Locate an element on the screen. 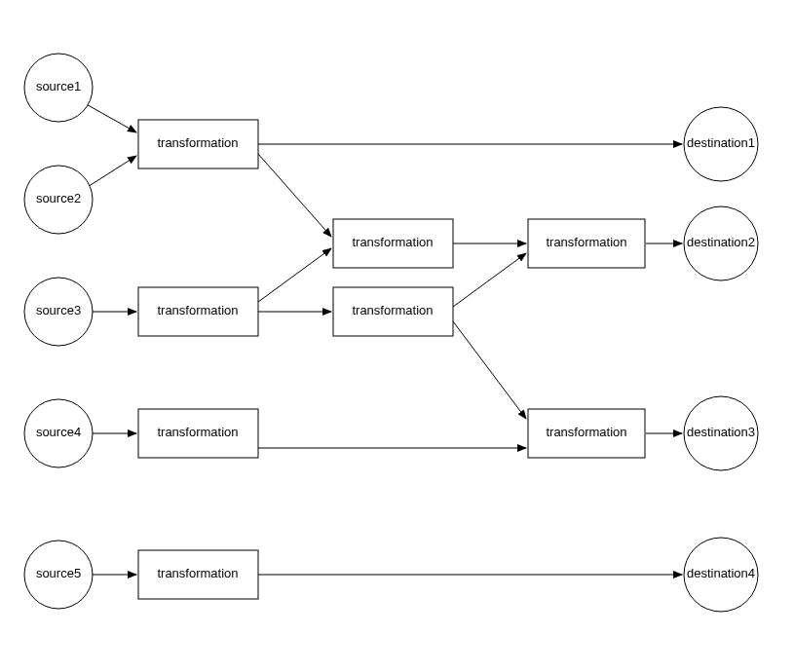  edge-t1-t3 is located at coordinates (294, 195).